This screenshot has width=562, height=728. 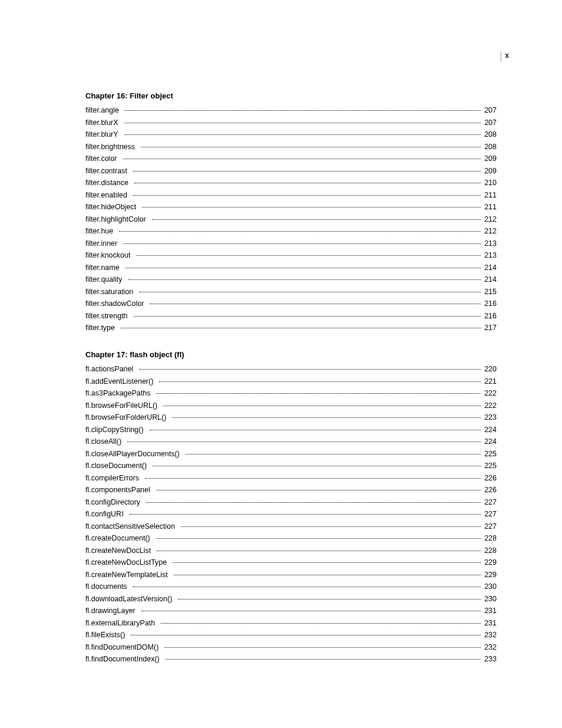 I want to click on toc-entry-label: fl.as3PackagePaths, so click(x=120, y=394).